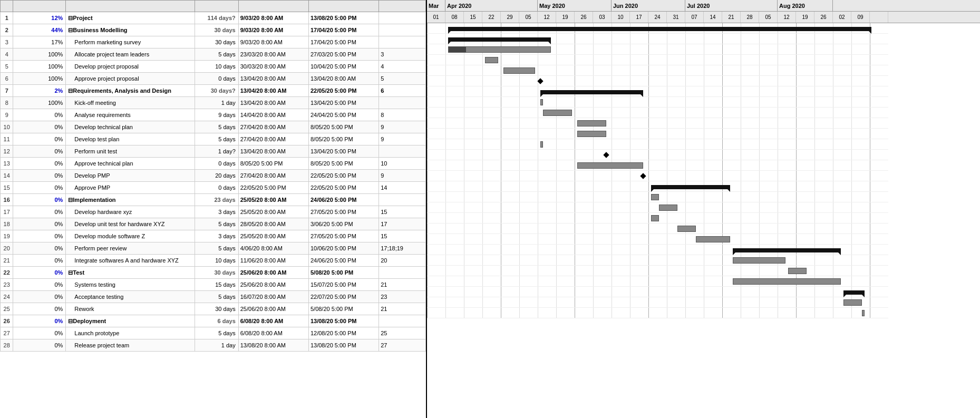 Image resolution: width=980 pixels, height=418 pixels. I want to click on table-row-pred: 10, so click(403, 163).